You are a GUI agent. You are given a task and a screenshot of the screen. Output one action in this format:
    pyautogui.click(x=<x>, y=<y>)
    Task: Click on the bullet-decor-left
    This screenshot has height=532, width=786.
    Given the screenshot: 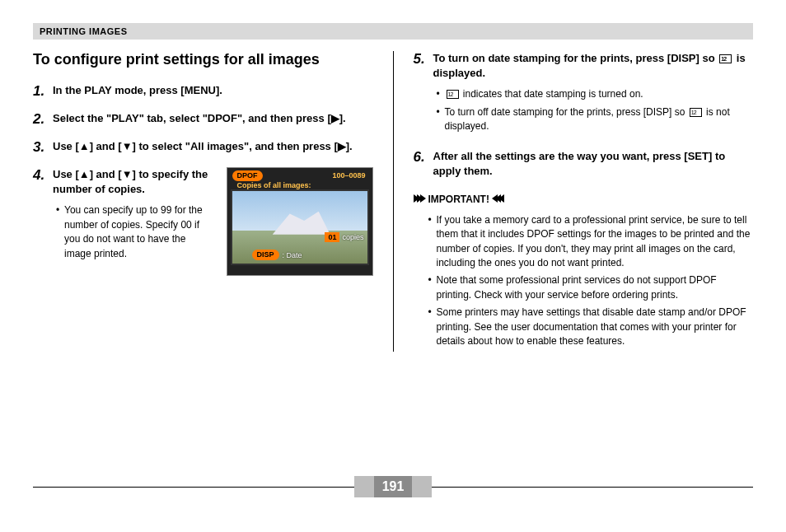 What is the action you would take?
    pyautogui.click(x=499, y=199)
    